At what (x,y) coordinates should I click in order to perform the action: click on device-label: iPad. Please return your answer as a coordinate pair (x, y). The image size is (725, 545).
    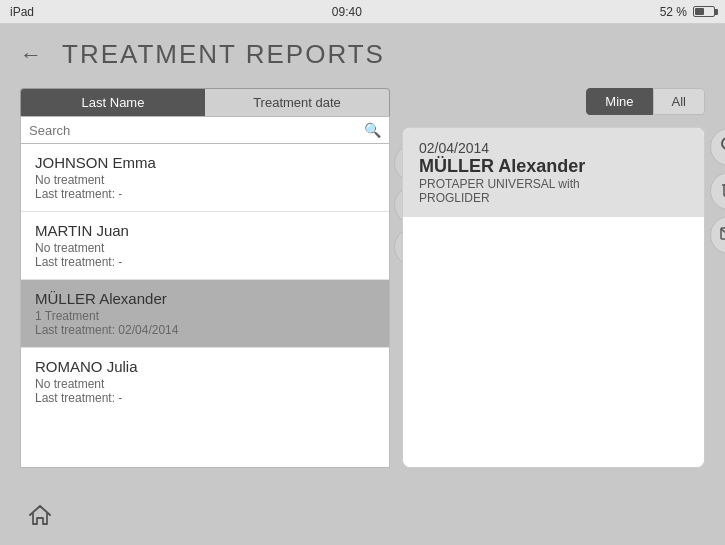
    Looking at the image, I should click on (22, 12).